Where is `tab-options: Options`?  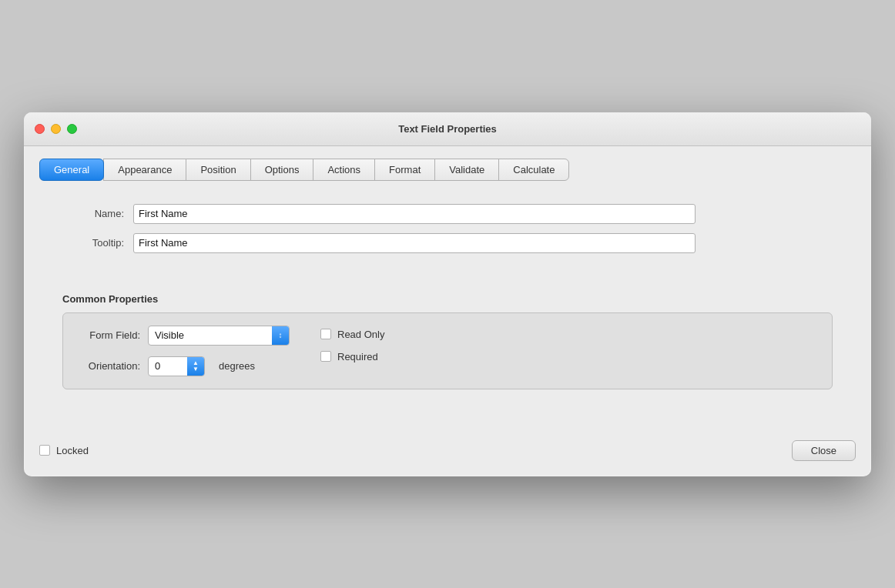
tab-options: Options is located at coordinates (282, 169).